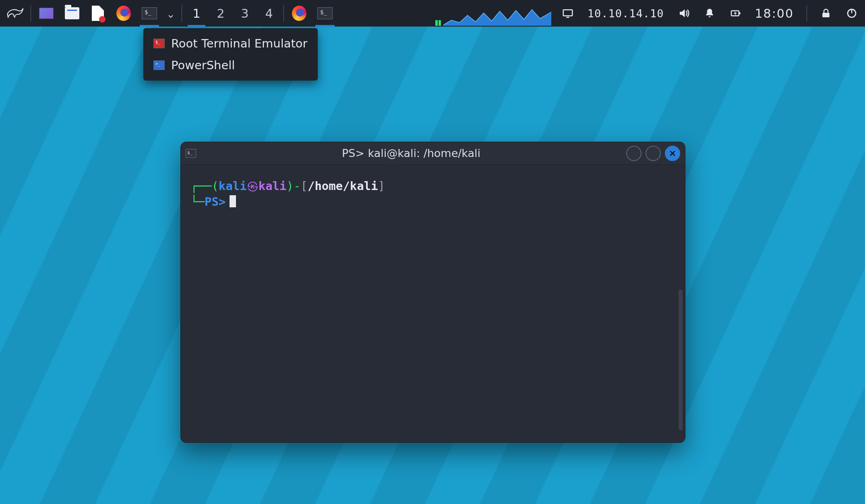 The image size is (865, 504). Describe the element at coordinates (653, 153) in the screenshot. I see `window-controls` at that location.